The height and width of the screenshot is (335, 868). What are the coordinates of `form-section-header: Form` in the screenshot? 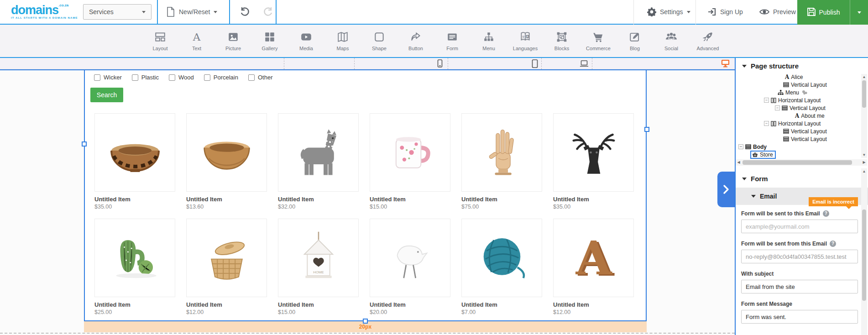 It's located at (802, 178).